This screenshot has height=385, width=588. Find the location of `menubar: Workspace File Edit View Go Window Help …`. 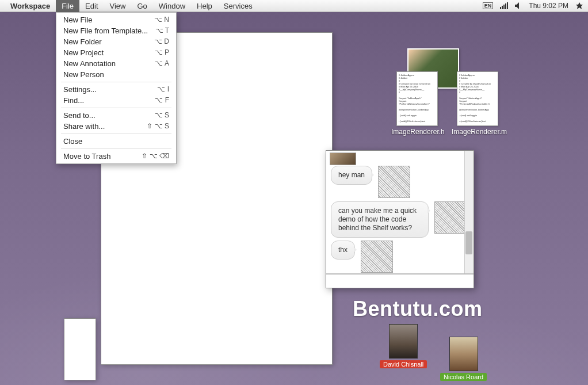

menubar: Workspace File Edit View Go Window Help … is located at coordinates (294, 6).